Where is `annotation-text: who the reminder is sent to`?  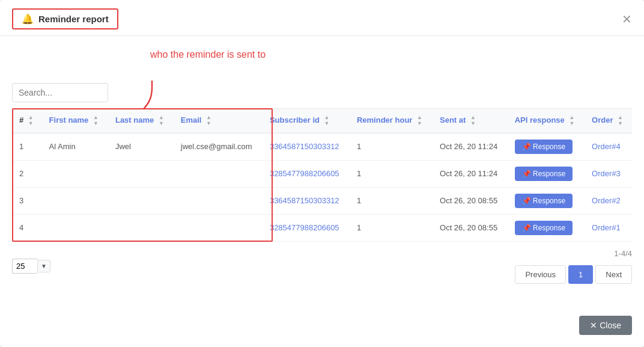
annotation-text: who the reminder is sent to is located at coordinates (208, 55).